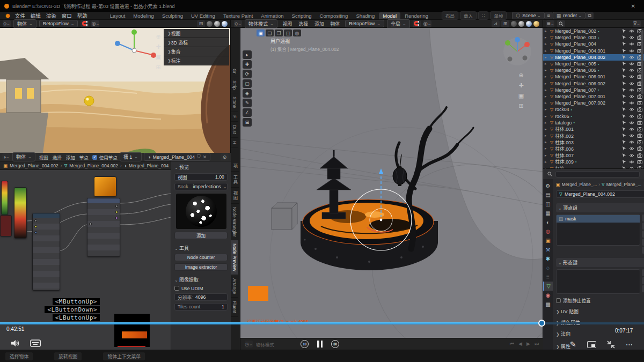  I want to click on workspace-tab: Animation, so click(272, 16).